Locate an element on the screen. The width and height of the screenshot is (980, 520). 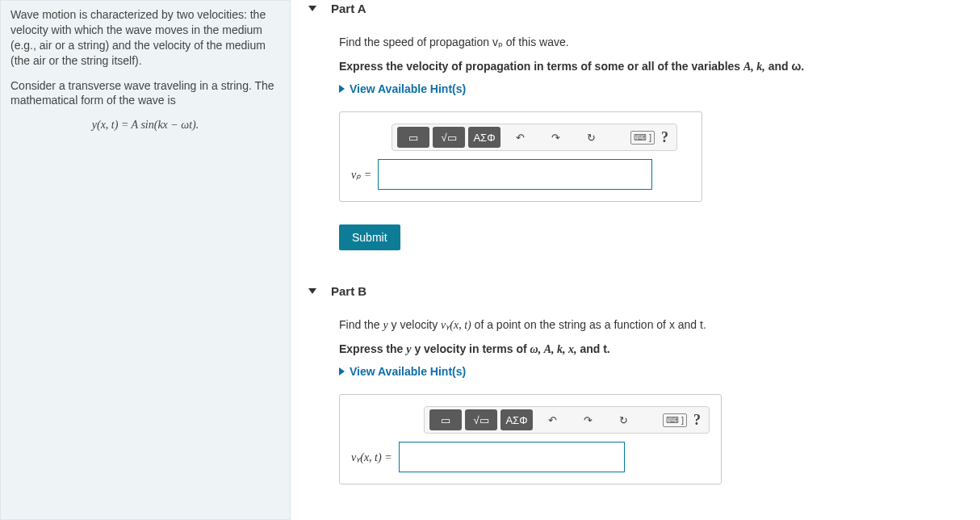
part-b-header: Part B is located at coordinates (635, 294).